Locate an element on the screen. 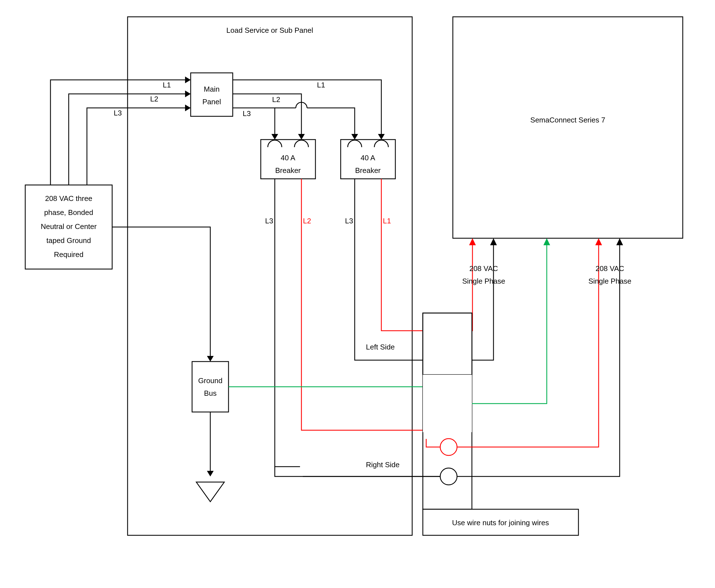  arrow-sema-blk1 is located at coordinates (493, 242).